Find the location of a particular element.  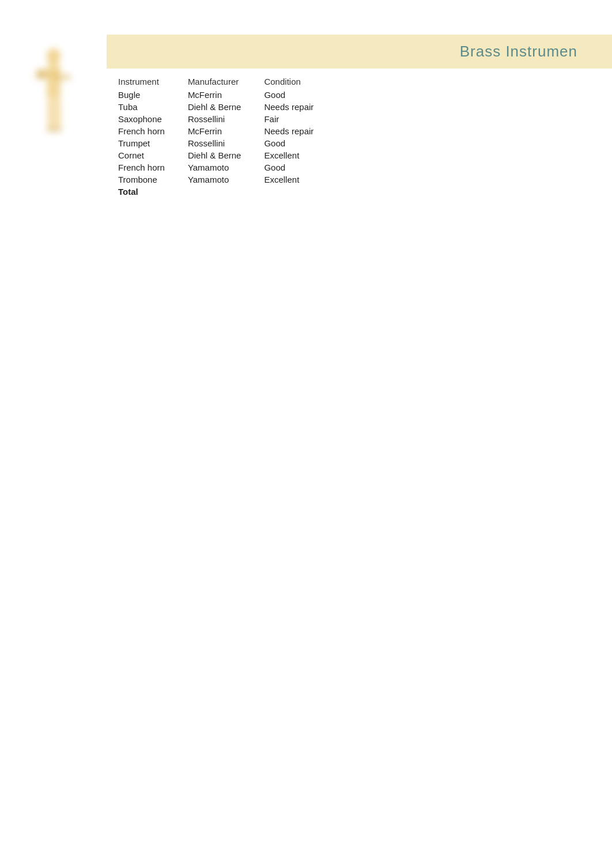

cell-manufacturer-1: Diehl & Berne is located at coordinates (226, 107).